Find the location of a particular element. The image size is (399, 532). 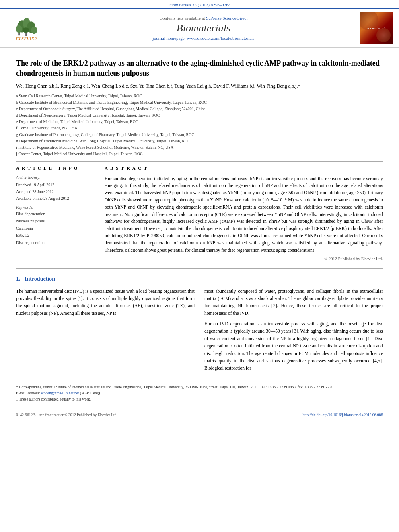

intro-title-text: Introduction is located at coordinates (40, 279).